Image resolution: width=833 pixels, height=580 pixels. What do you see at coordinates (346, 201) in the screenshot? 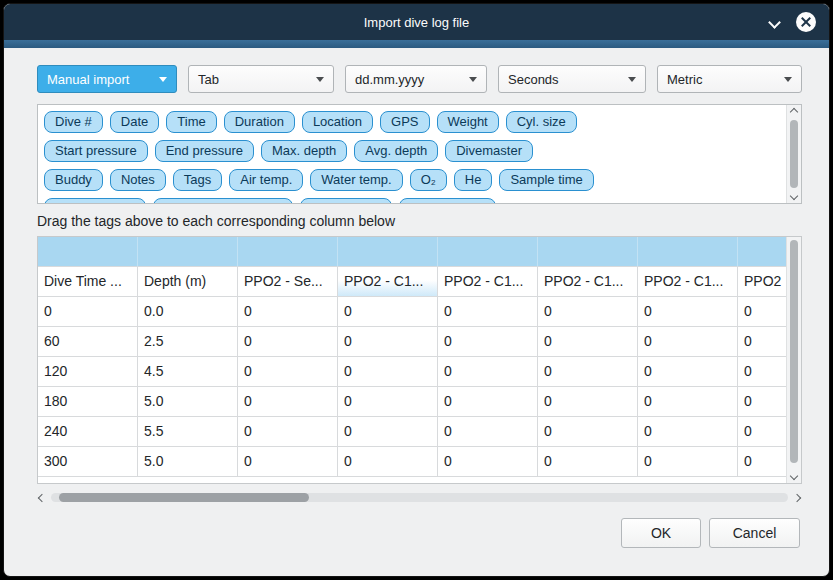
I see `drag-tag: Sample pO₂` at bounding box center [346, 201].